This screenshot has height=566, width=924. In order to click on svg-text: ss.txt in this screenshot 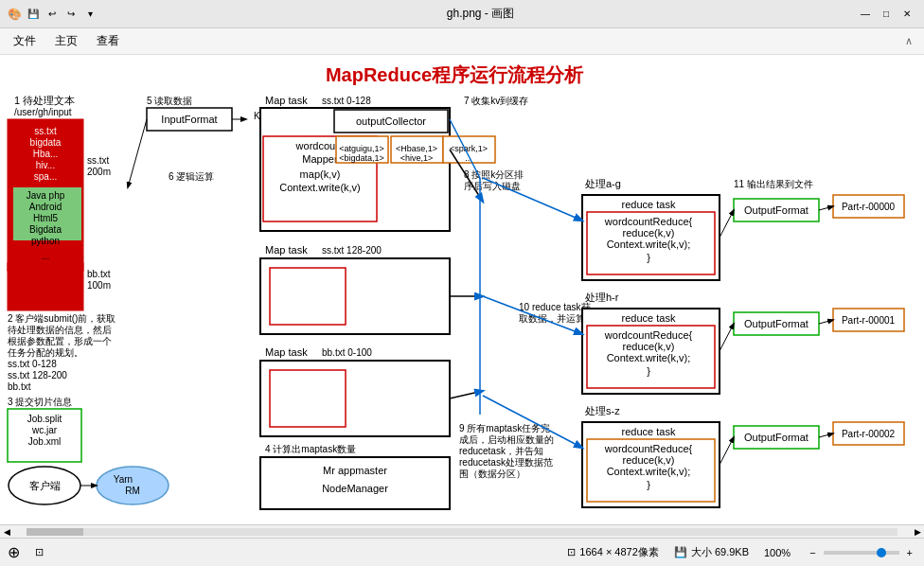, I will do `click(45, 131)`.